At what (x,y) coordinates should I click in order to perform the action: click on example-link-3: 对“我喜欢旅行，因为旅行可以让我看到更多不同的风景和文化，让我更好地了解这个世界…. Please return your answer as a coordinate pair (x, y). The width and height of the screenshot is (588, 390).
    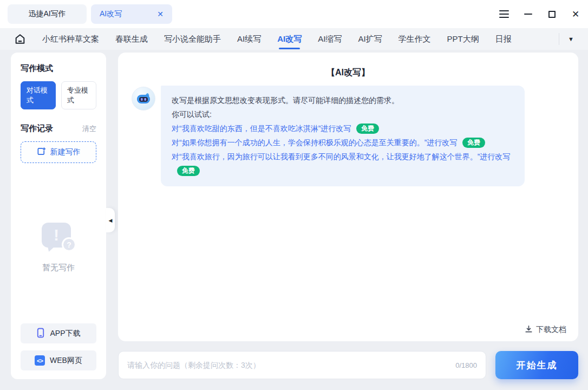
    Looking at the image, I should click on (341, 157).